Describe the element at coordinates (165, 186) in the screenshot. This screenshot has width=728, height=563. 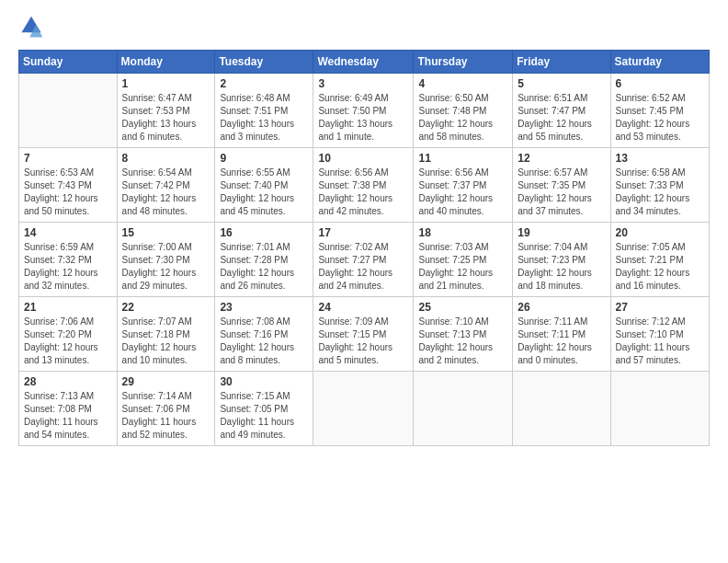
I see `calendar-cell: 8Sunrise: 6:54 AMSunset: 7:42 PMDaylight…` at that location.